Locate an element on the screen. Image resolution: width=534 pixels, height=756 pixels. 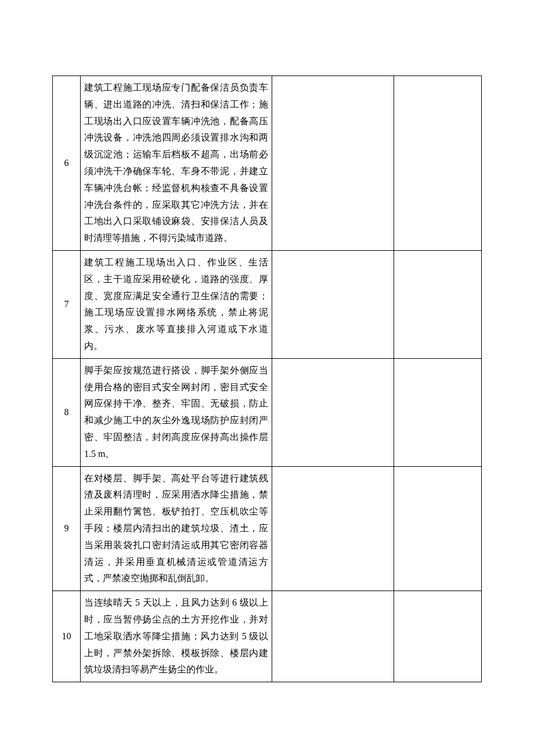
row-index: 6 is located at coordinates (67, 164).